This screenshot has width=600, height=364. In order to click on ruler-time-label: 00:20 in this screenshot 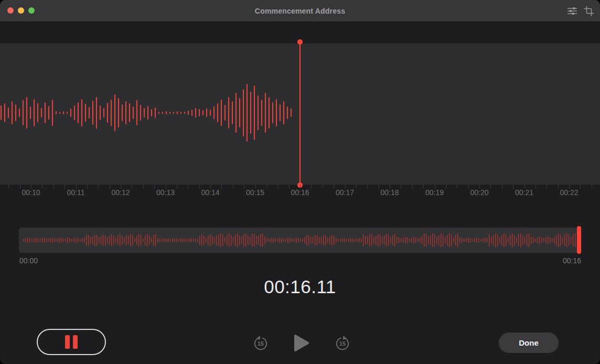, I will do `click(479, 192)`.